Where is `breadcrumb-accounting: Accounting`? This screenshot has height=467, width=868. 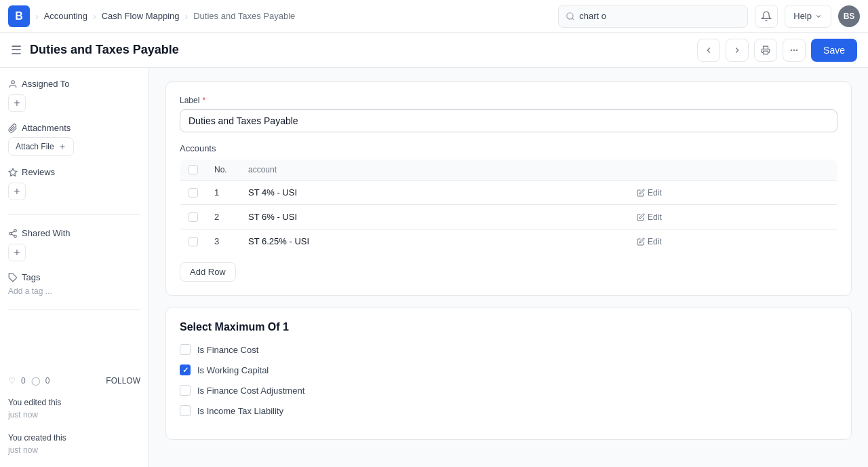
breadcrumb-accounting: Accounting is located at coordinates (66, 16).